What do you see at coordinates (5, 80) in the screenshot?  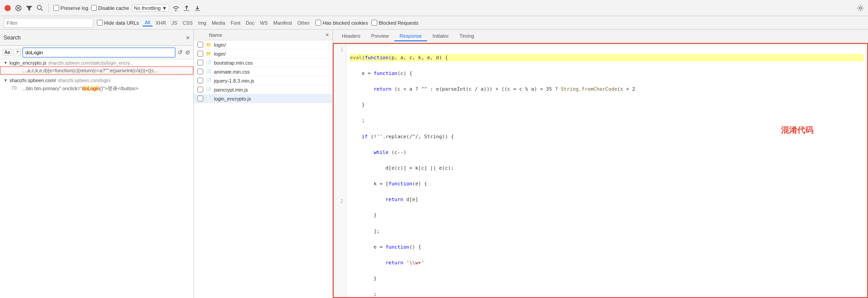 I see `group-triangle-2: ▼` at bounding box center [5, 80].